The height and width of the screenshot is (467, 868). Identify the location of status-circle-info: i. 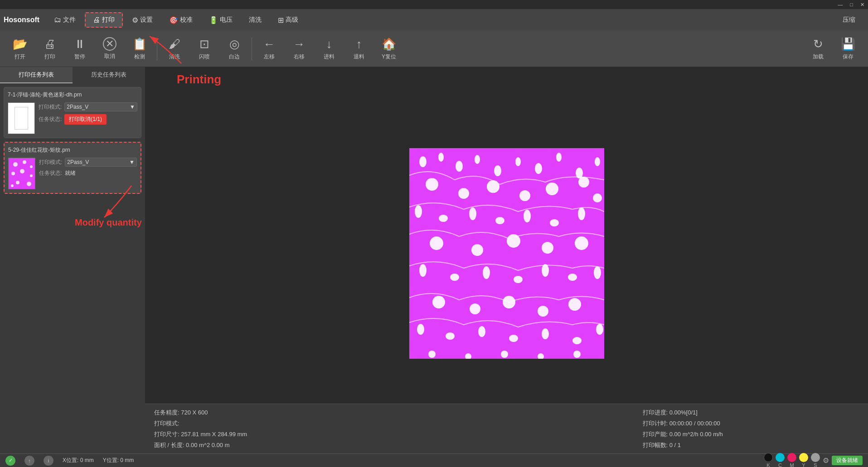
(48, 461).